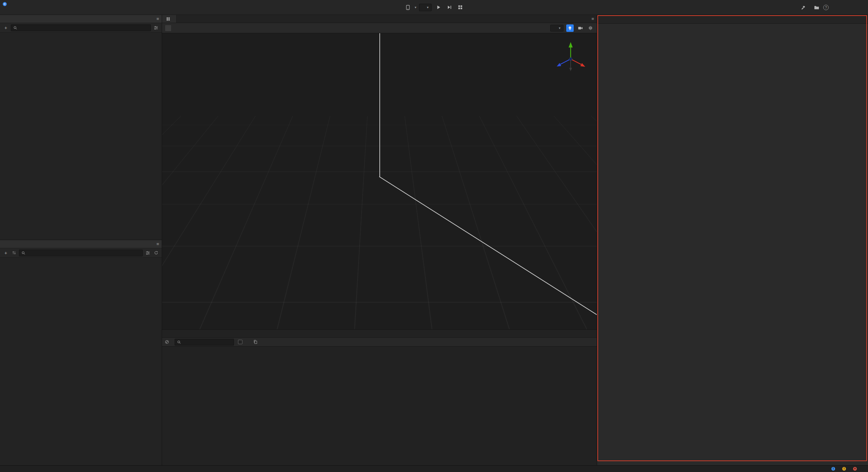 The height and width of the screenshot is (472, 868). Describe the element at coordinates (81, 353) in the screenshot. I see `assets-panel: ≡ +` at that location.